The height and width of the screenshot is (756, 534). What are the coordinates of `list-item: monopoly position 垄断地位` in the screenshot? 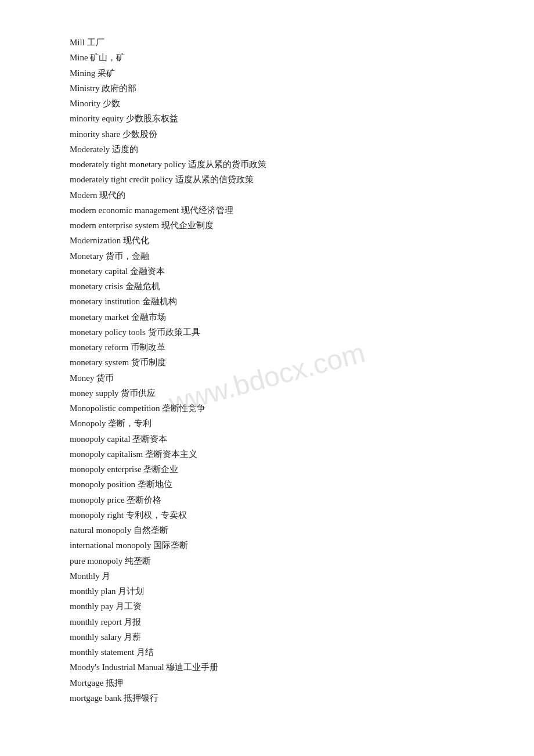 It's located at (267, 484).